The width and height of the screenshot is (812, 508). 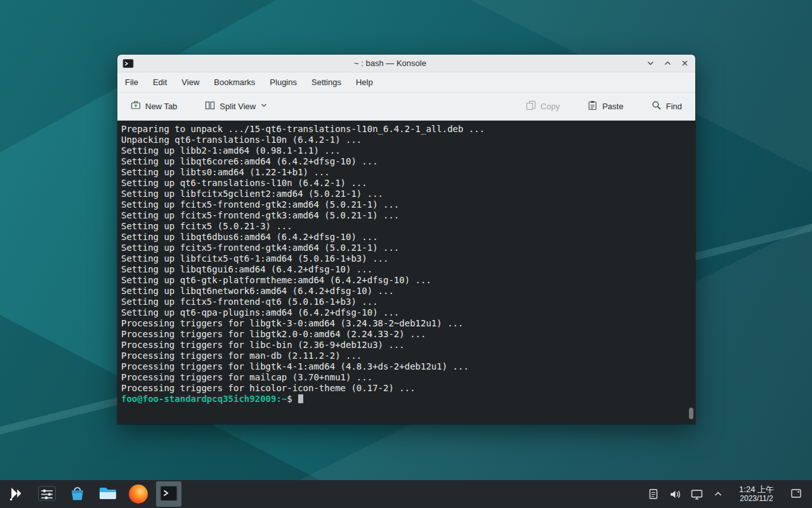 I want to click on terminal-line: Processing triggers for libgtk-4-1:amd64…, so click(x=403, y=367).